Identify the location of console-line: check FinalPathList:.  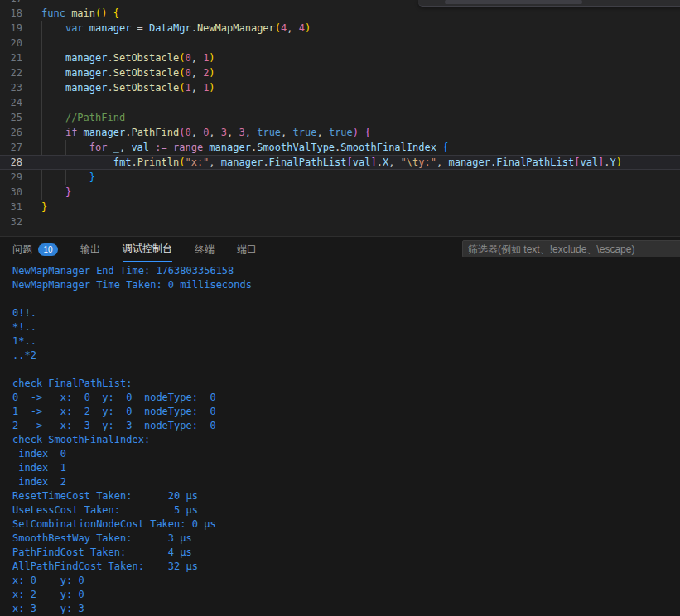
(346, 384).